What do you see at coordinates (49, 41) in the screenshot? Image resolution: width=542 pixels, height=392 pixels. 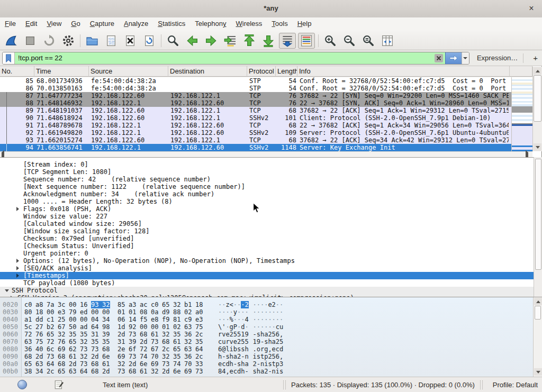 I see `restart-capture-icon` at bounding box center [49, 41].